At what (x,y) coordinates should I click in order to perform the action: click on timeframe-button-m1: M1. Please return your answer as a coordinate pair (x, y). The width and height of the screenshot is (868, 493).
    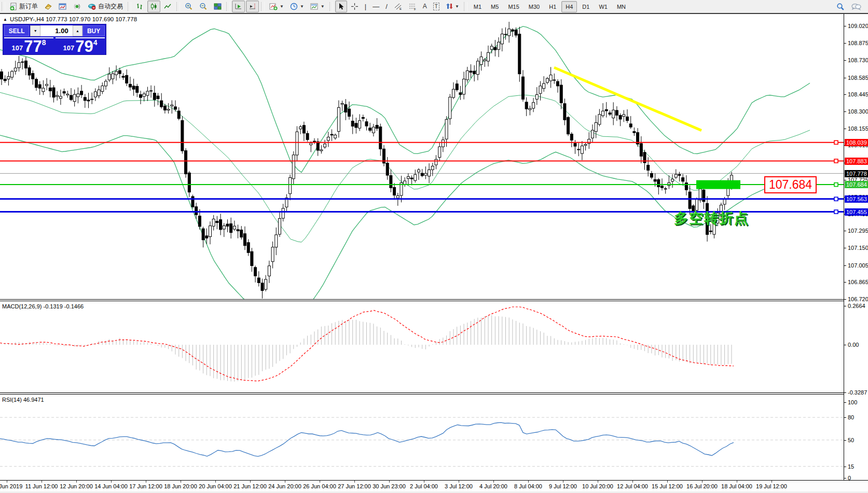
    Looking at the image, I should click on (477, 7).